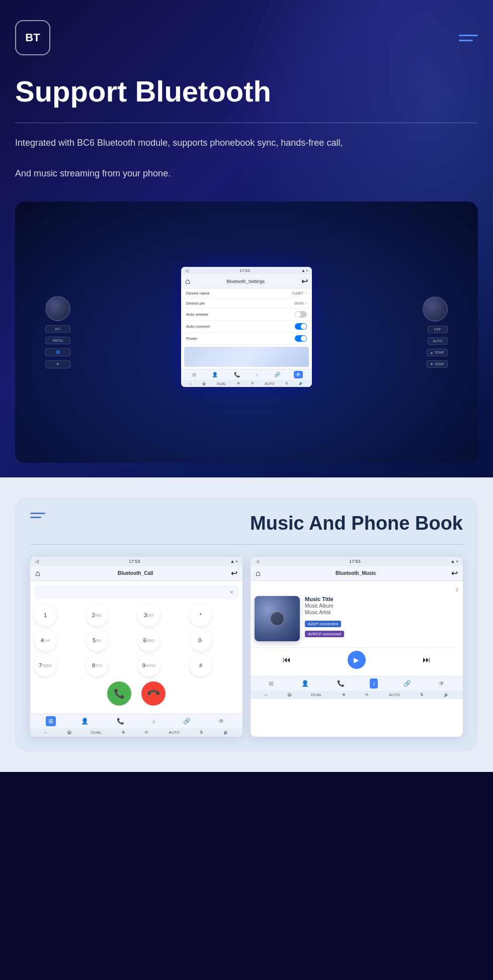 The image size is (493, 980). Describe the element at coordinates (58, 364) in the screenshot. I see `snowflake-button: ❄` at that location.